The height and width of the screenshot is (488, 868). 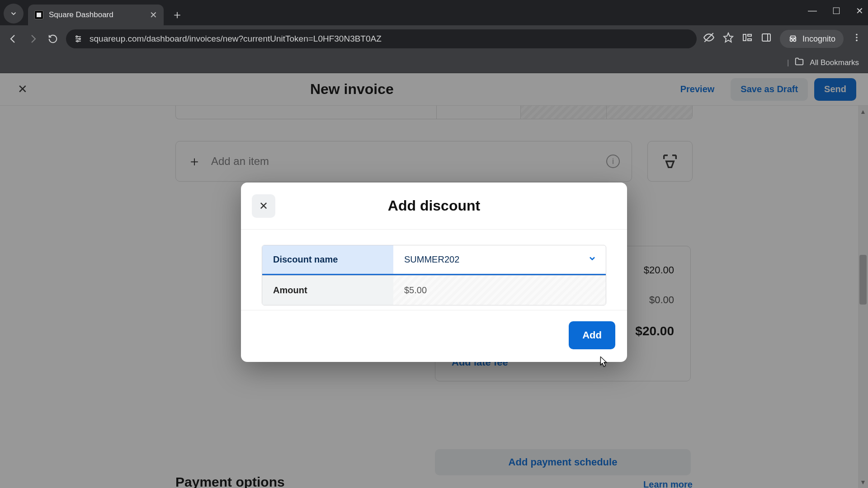 What do you see at coordinates (328, 260) in the screenshot?
I see `discount-name-label: Discount name` at bounding box center [328, 260].